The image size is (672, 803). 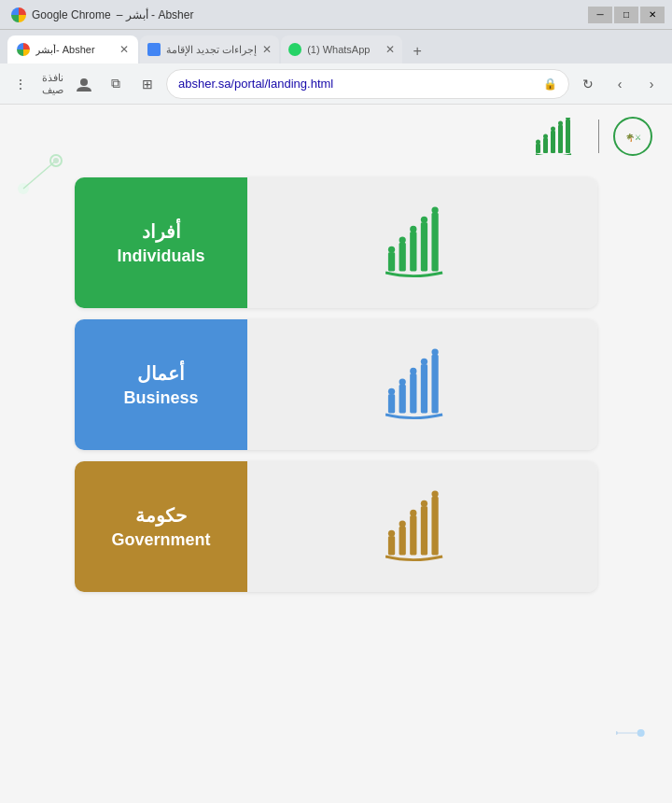 I want to click on tab-favicon-absher, so click(x=23, y=49).